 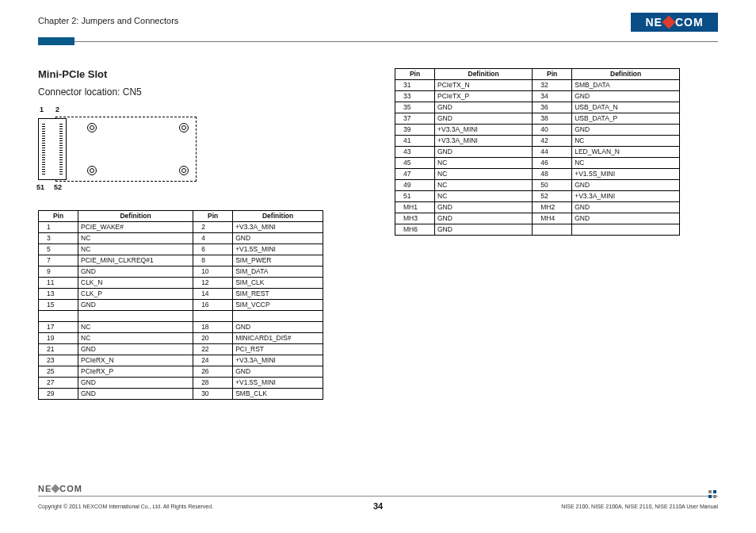 What do you see at coordinates (55, 489) in the screenshot?
I see `footer-x-icon` at bounding box center [55, 489].